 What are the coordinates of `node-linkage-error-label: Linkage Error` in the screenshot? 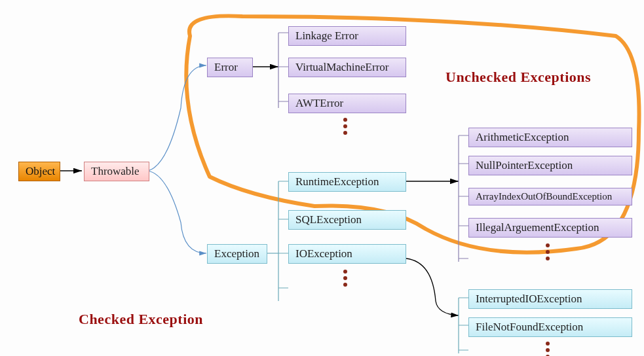 It's located at (327, 36).